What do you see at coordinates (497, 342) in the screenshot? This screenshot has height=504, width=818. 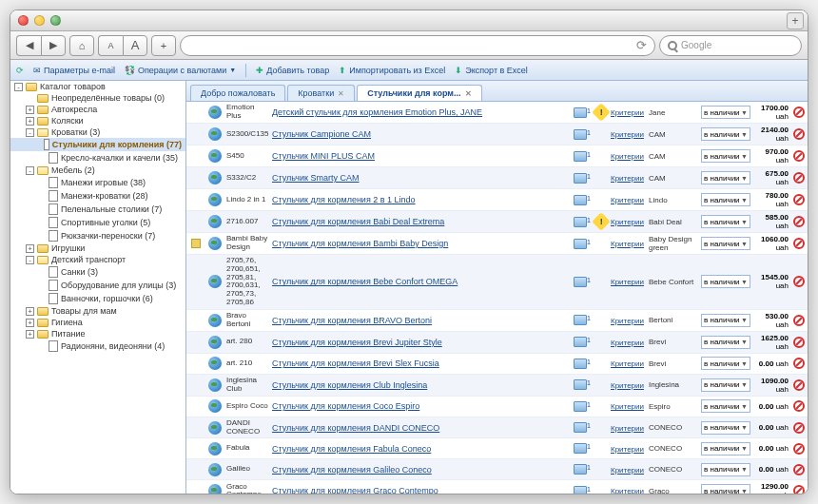 I see `table-row: art. 280Стульчик для кормления Brevi Jup…` at bounding box center [497, 342].